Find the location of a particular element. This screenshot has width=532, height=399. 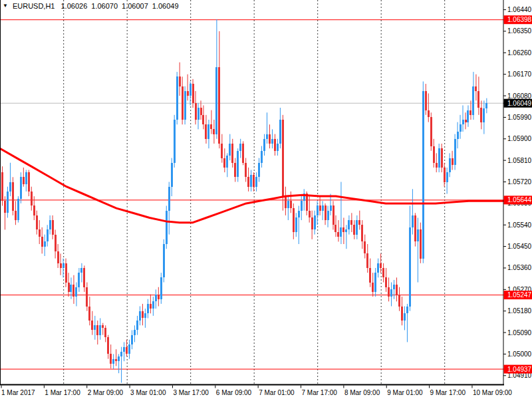

price-tick-label: 1.06350 is located at coordinates (520, 31).